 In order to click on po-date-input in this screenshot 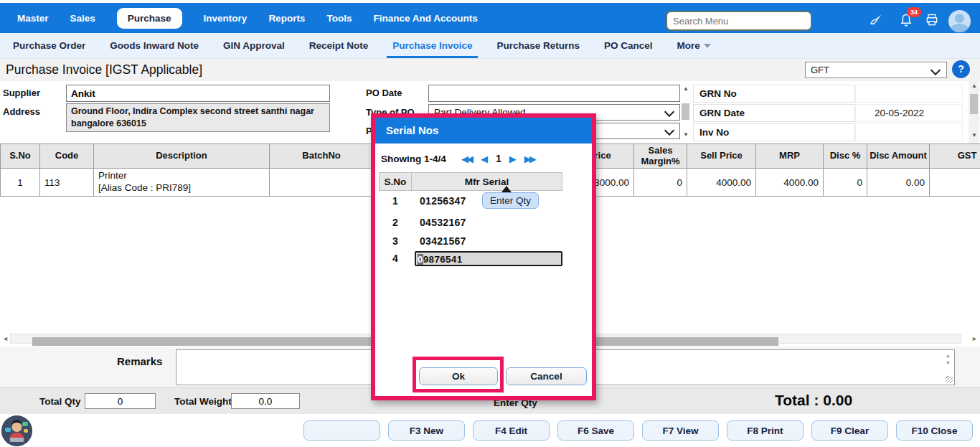, I will do `click(554, 93)`.